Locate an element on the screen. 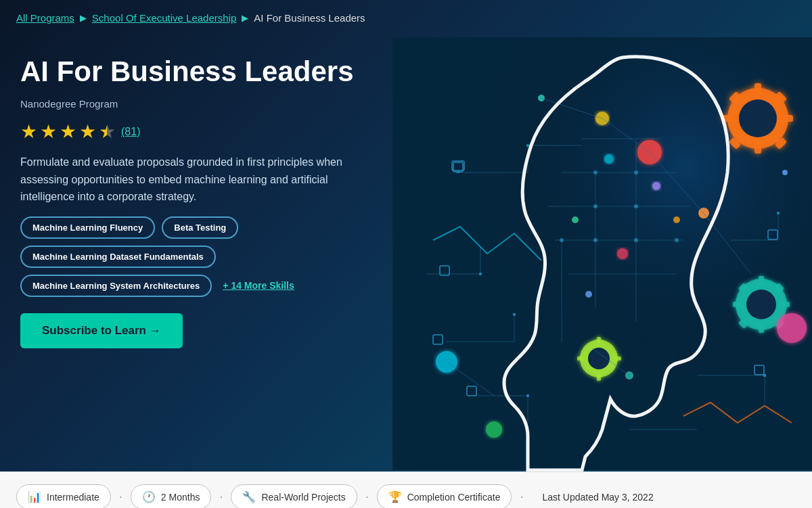 The width and height of the screenshot is (812, 508). breadcrumb: All Programs ▶ School Of Executive Leade… is located at coordinates (406, 18).